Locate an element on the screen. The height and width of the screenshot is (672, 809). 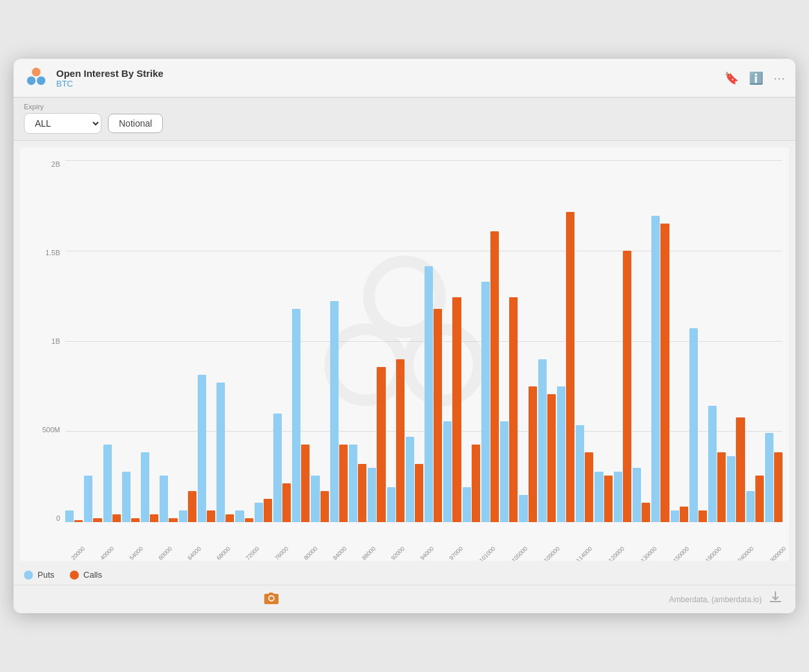
y-label-2b: 2B is located at coordinates (56, 164).